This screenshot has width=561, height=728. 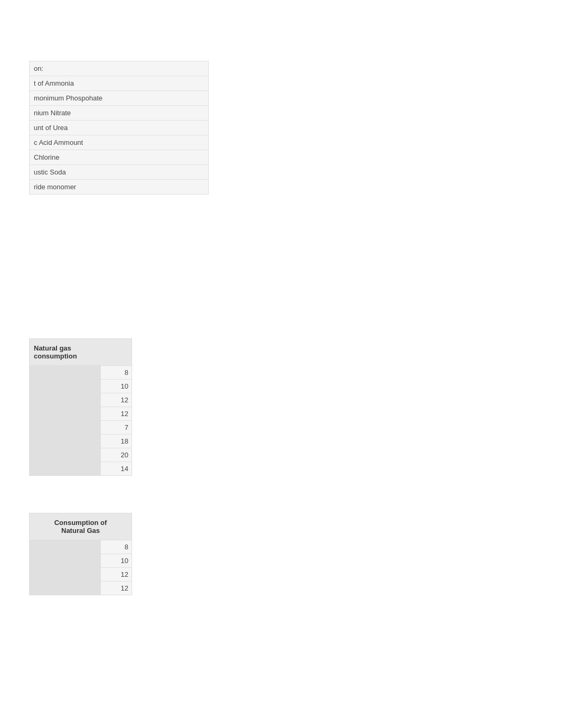 What do you see at coordinates (119, 84) in the screenshot?
I see `table-row: t of Ammonia` at bounding box center [119, 84].